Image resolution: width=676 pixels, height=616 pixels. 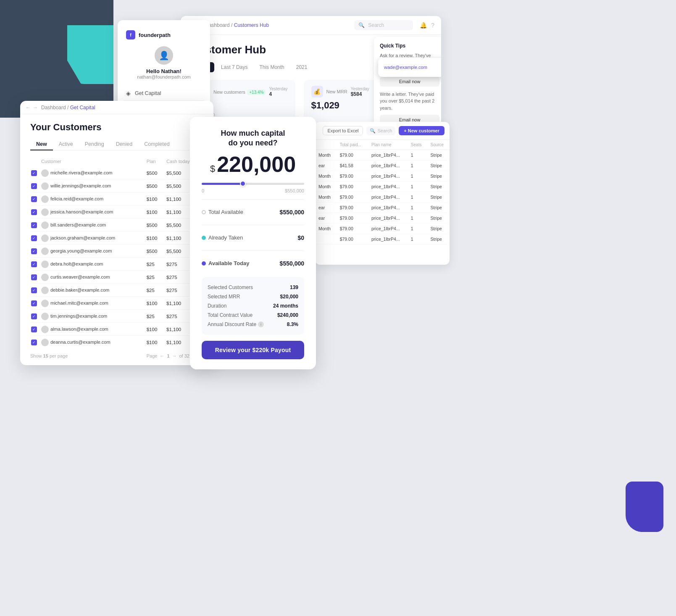 I want to click on capital-bottom: Selected Customers 139 Selected MRR $20,…, so click(x=253, y=323).